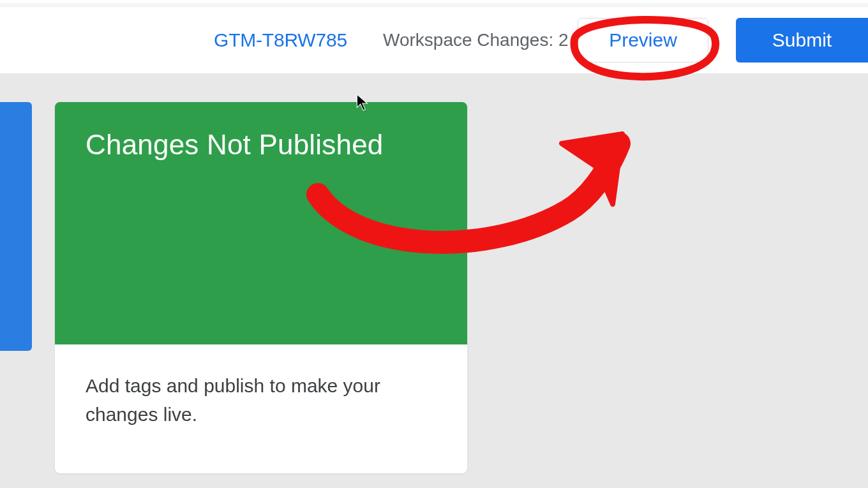 Image resolution: width=868 pixels, height=488 pixels. What do you see at coordinates (476, 40) in the screenshot?
I see `workspace-changes-label: Workspace Changes: 2` at bounding box center [476, 40].